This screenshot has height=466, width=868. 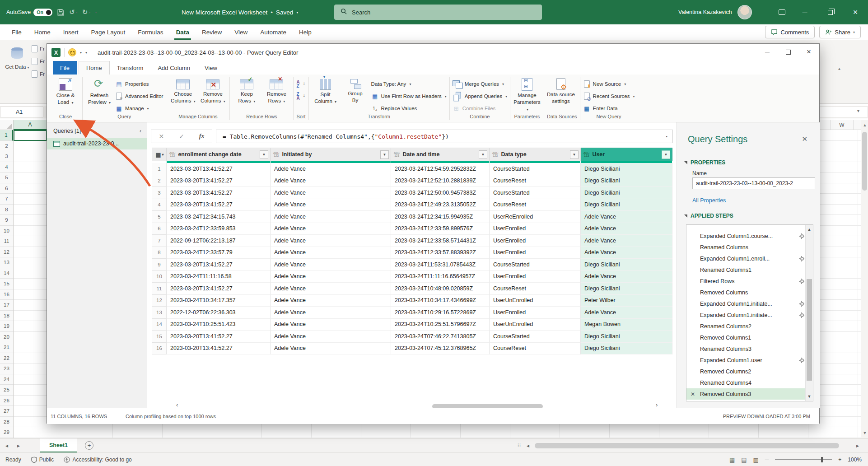 What do you see at coordinates (767, 460) in the screenshot?
I see `zoom-out-icon: ─` at bounding box center [767, 460].